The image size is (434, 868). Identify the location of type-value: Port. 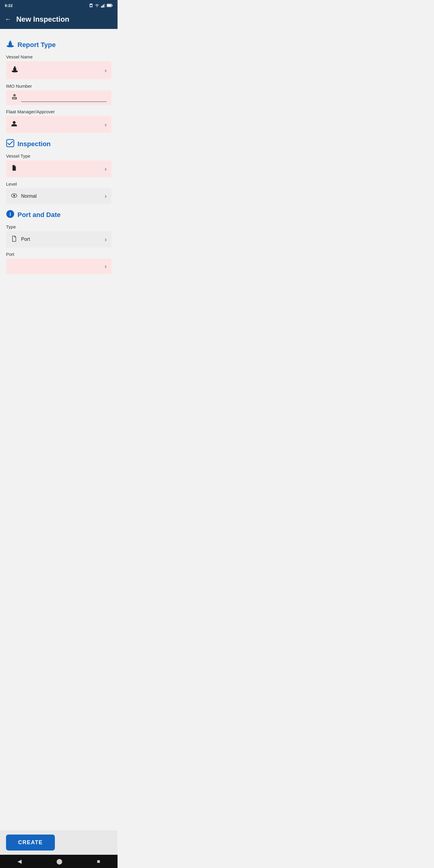
(26, 239).